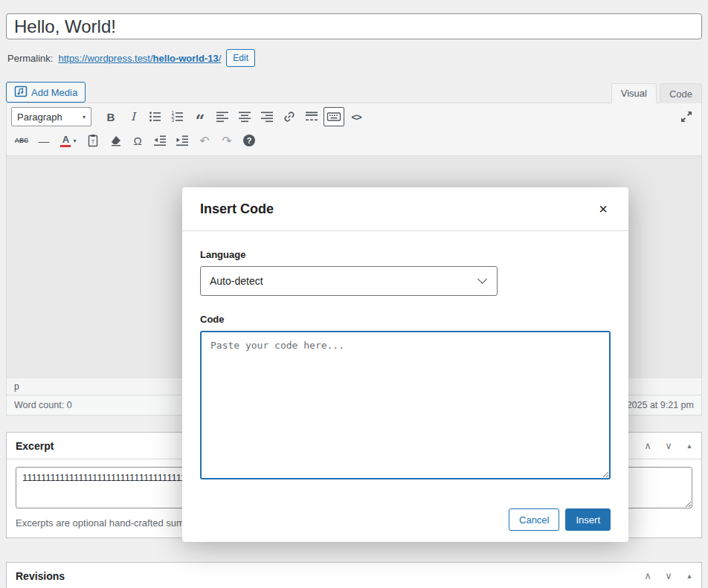 This screenshot has width=708, height=588. What do you see at coordinates (111, 117) in the screenshot?
I see `bold-button: B` at bounding box center [111, 117].